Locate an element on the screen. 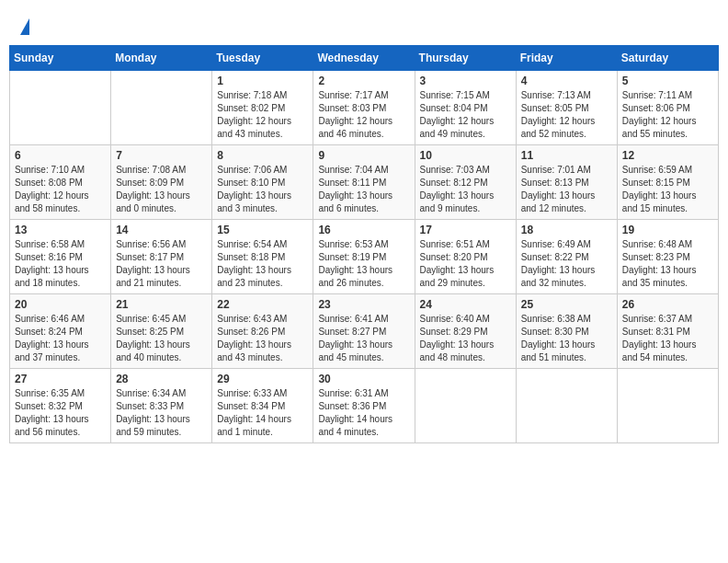  day-number: 2 is located at coordinates (364, 81).